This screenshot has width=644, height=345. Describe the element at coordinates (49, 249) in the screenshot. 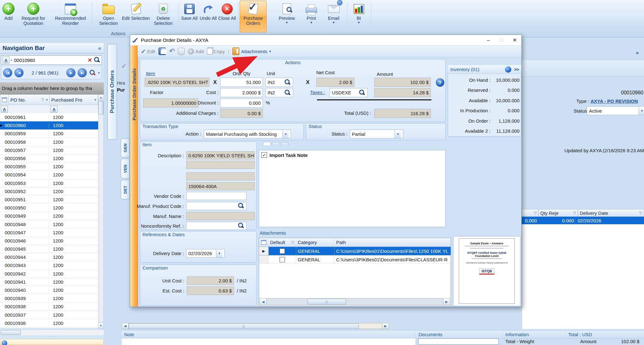

I see `po-list-row: 00010945 1200` at that location.